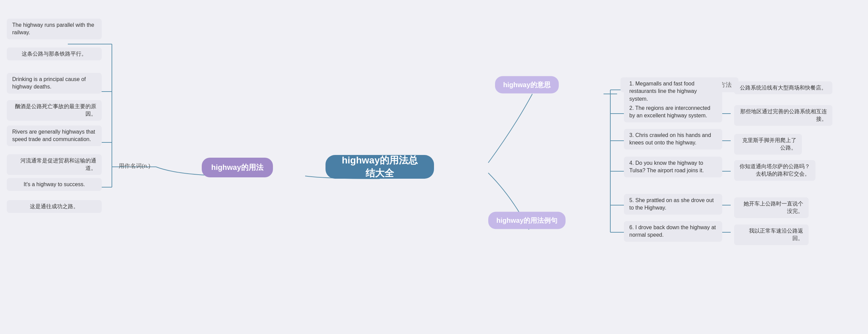  I want to click on example-3-en: 3. Chris crawled on his hands and knees …, so click(673, 139).